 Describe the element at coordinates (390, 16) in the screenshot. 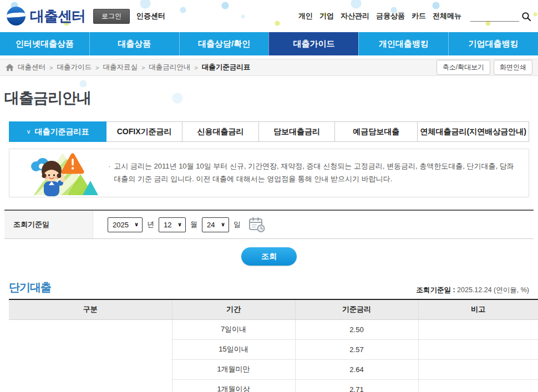

I see `top-link-products: 금융상품` at that location.